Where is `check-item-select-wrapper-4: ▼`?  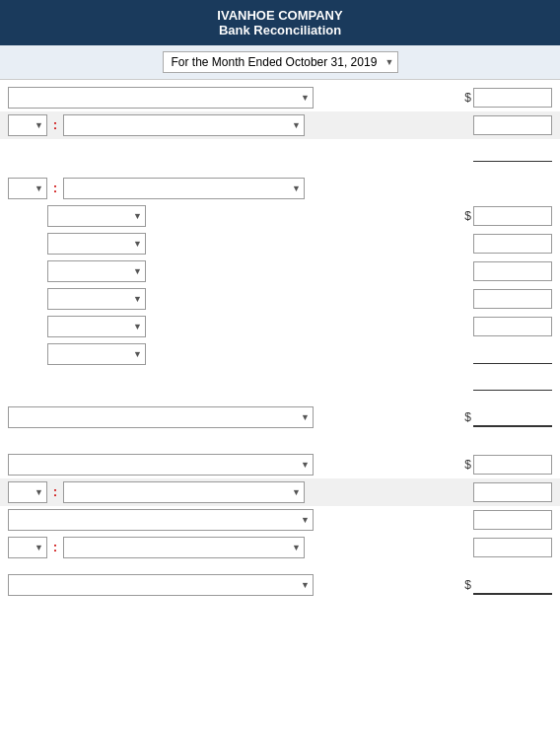 check-item-select-wrapper-4: ▼ is located at coordinates (97, 299).